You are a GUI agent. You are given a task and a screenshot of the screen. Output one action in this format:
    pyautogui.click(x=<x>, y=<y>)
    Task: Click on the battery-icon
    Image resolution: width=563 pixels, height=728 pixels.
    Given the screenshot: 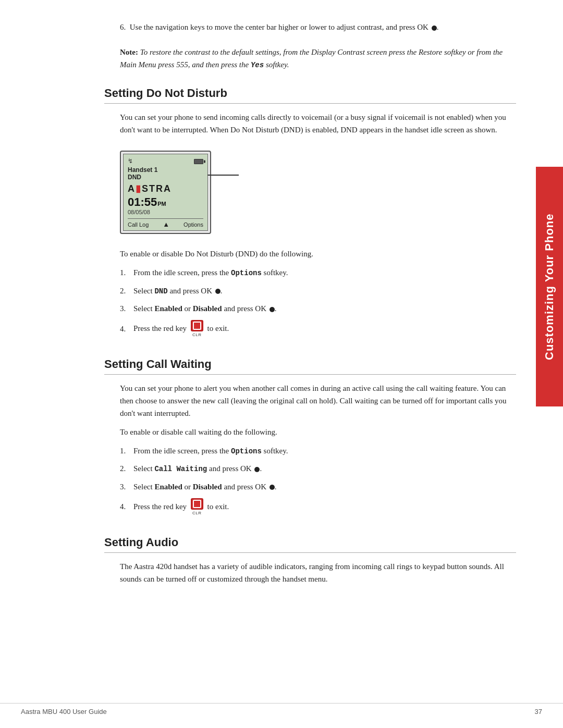 What is the action you would take?
    pyautogui.click(x=199, y=162)
    